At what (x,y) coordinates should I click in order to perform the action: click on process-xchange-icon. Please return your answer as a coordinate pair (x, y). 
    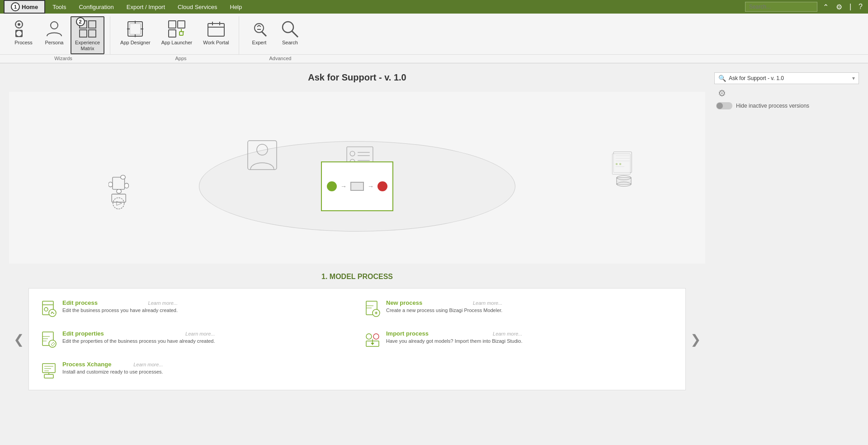
    Looking at the image, I should click on (49, 370).